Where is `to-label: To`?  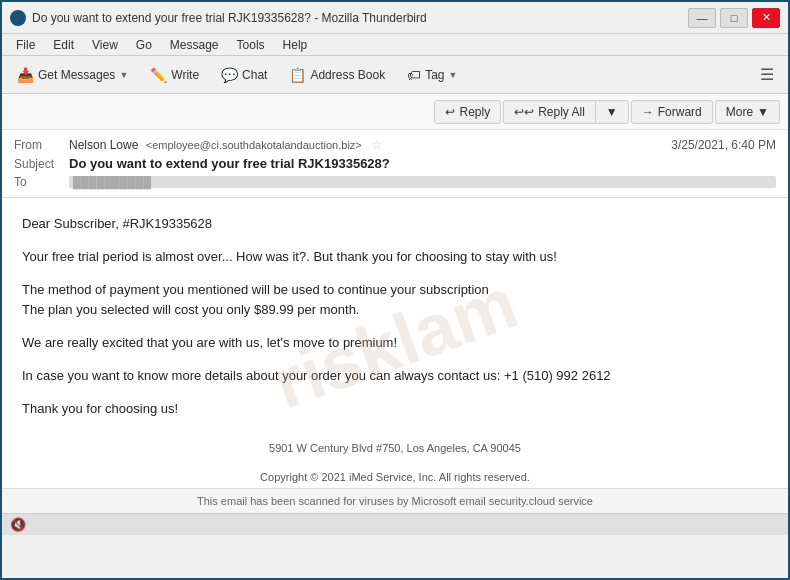 to-label: To is located at coordinates (42, 182).